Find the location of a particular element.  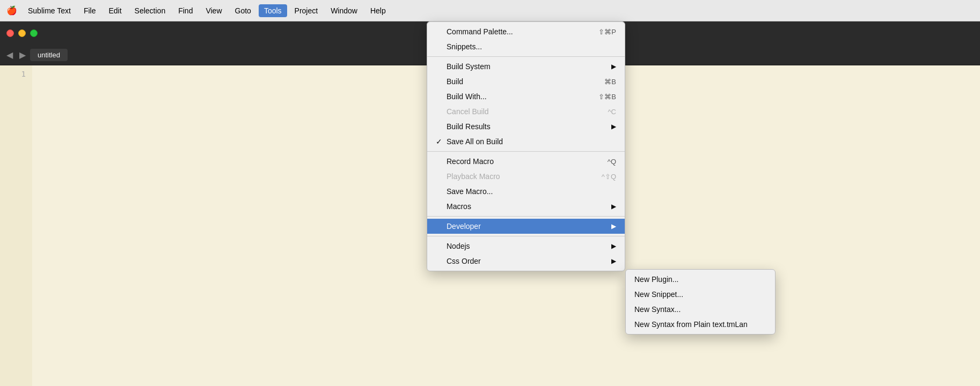

traffic-light-green is located at coordinates (34, 33).